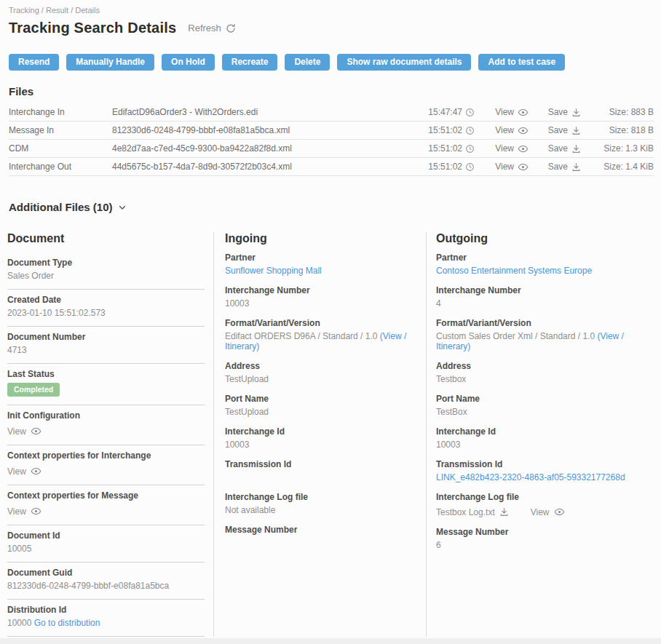 Image resolution: width=661 pixels, height=644 pixels. I want to click on context-properties-interchange-field: Context properties for Interchange View, so click(106, 466).